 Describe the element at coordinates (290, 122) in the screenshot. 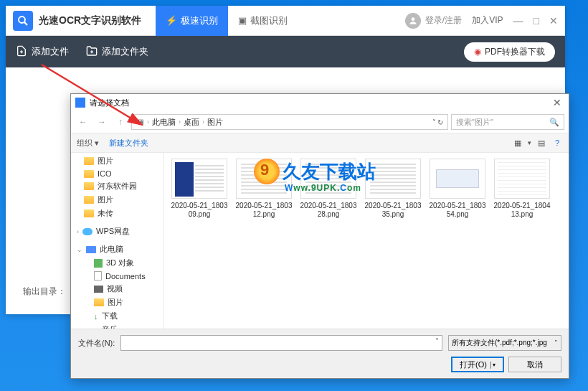

I see `breadcrumb: 🖥 › 此电脑 › 桌面 › 图片 ˅↻` at that location.